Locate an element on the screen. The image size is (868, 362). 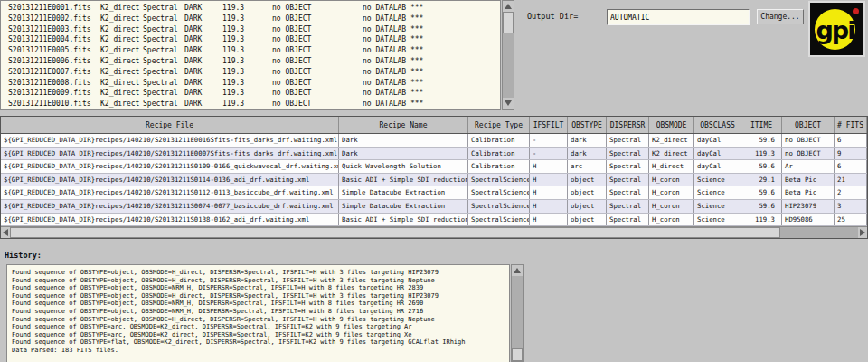
cell-num-fits: 3 is located at coordinates (851, 206).